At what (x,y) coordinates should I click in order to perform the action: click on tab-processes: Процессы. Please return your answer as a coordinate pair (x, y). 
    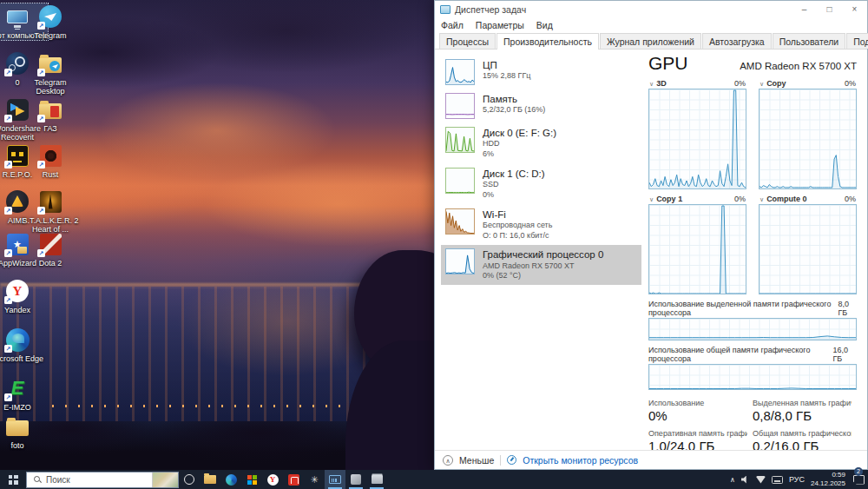
    Looking at the image, I should click on (467, 41).